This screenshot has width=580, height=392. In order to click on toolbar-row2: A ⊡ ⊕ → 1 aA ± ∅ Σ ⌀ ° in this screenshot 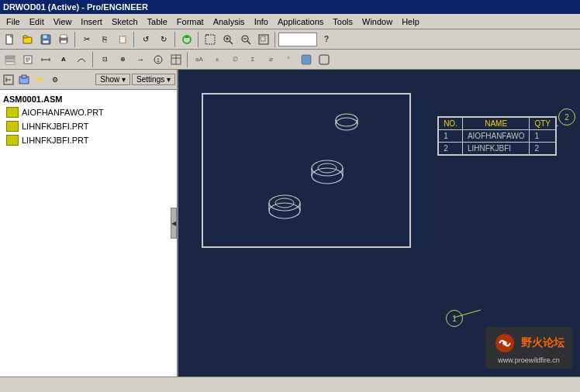, I will do `click(290, 60)`.